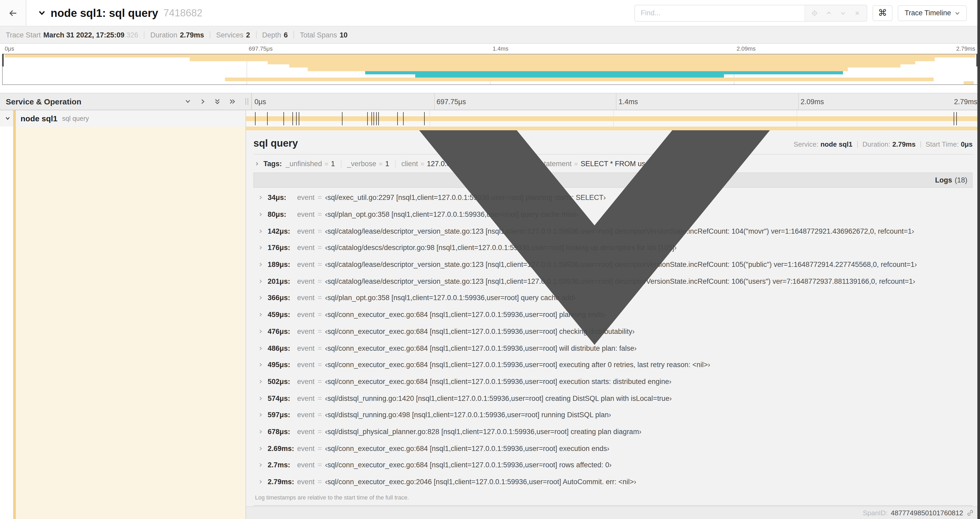 The image size is (980, 519). Describe the element at coordinates (490, 101) in the screenshot. I see `timeline-header-row: Service & Operation 0μs697.75μs1.4ms2.09…` at that location.